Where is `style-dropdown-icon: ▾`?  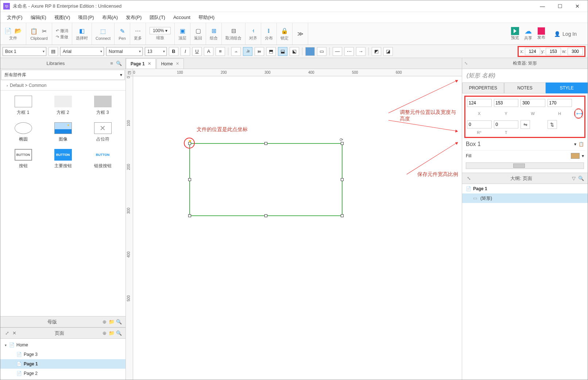 style-dropdown-icon: ▾ is located at coordinates (575, 144).